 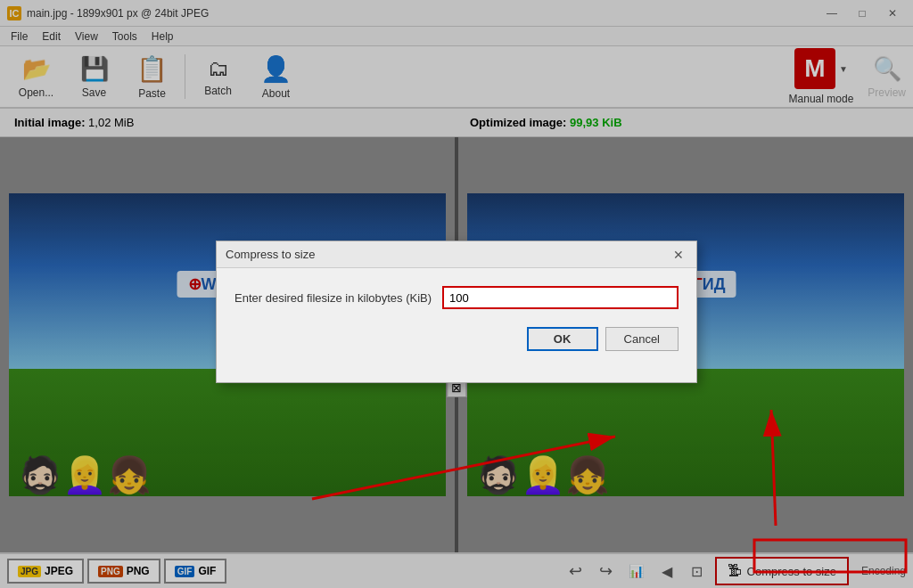 I want to click on dialog-close-button: ✕, so click(x=679, y=255).